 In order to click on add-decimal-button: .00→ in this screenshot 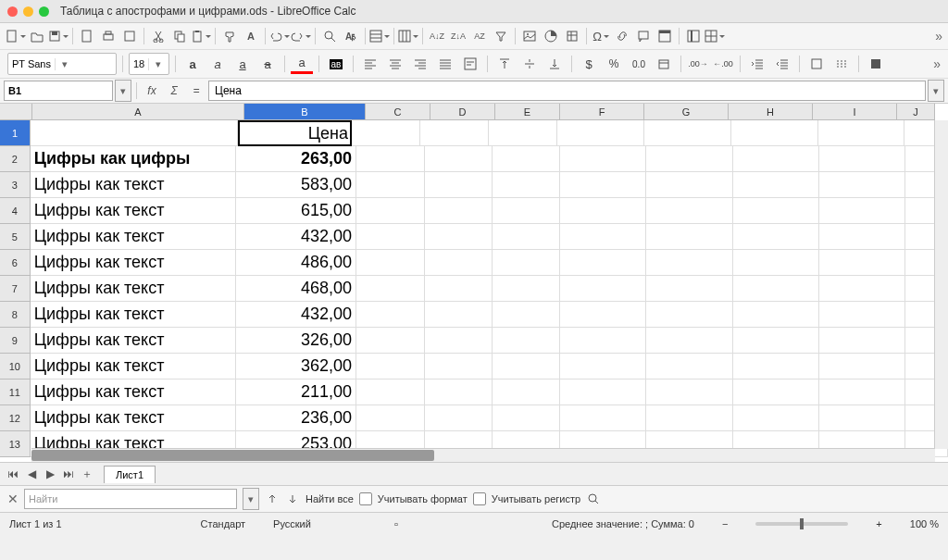, I will do `click(698, 64)`.